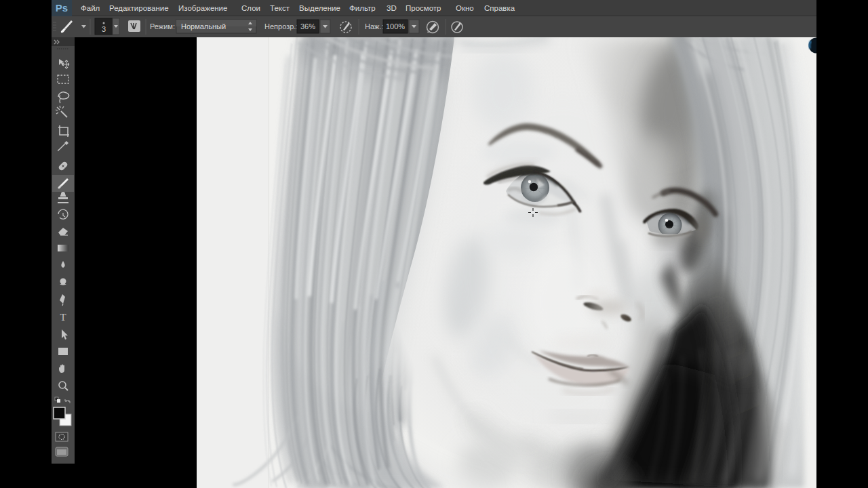 The width and height of the screenshot is (868, 488). What do you see at coordinates (104, 29) in the screenshot?
I see `svg-text: 3` at bounding box center [104, 29].